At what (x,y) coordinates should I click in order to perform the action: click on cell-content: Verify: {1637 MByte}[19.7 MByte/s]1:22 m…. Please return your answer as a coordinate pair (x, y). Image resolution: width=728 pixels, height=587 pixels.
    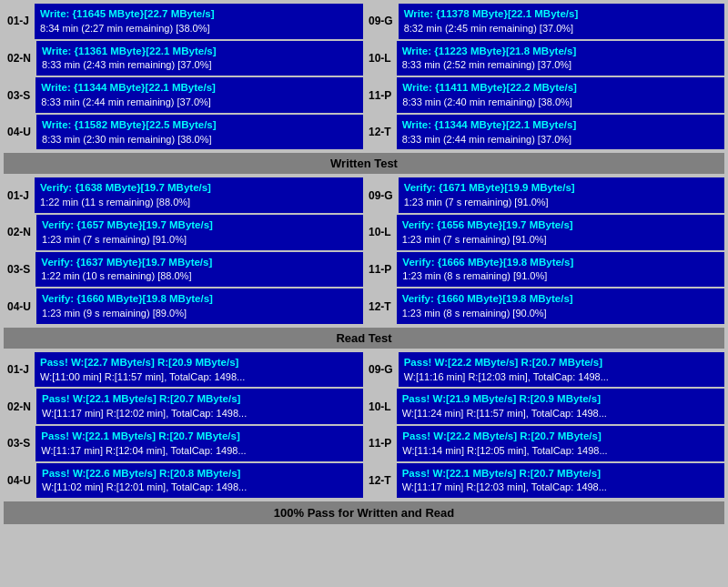
    Looking at the image, I should click on (199, 269).